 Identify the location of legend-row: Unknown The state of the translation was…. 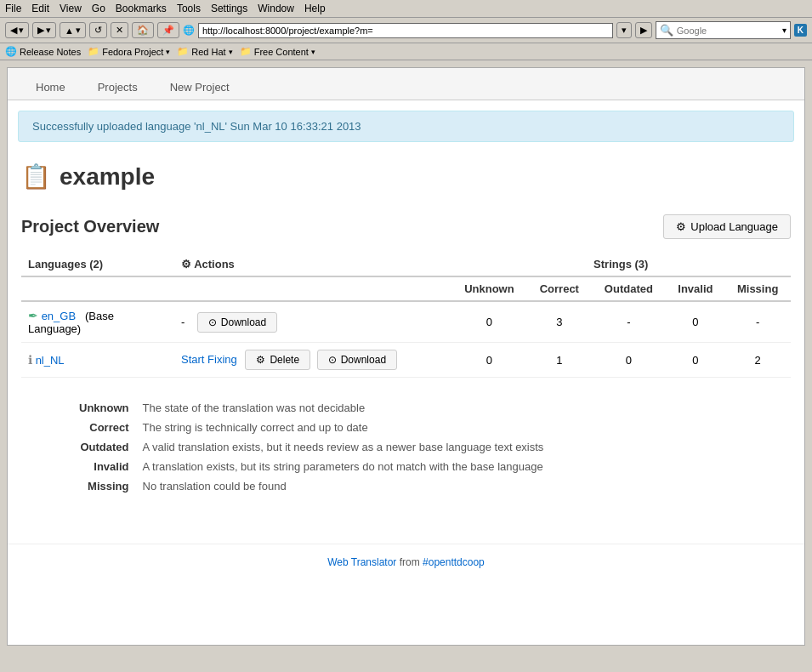
(311, 408).